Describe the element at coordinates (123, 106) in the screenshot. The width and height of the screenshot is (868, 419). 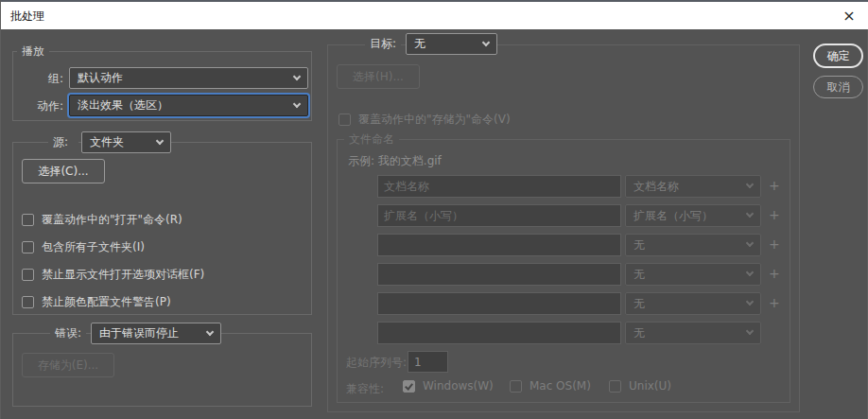
I see `action-value: 淡出效果（选区）` at that location.